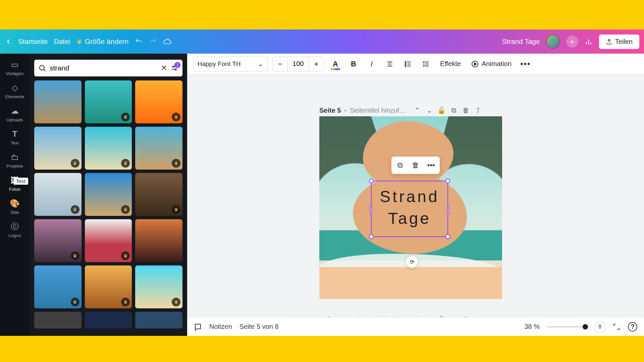 Image resolution: width=644 pixels, height=362 pixels. I want to click on rail-styles-label: Stile, so click(15, 213).